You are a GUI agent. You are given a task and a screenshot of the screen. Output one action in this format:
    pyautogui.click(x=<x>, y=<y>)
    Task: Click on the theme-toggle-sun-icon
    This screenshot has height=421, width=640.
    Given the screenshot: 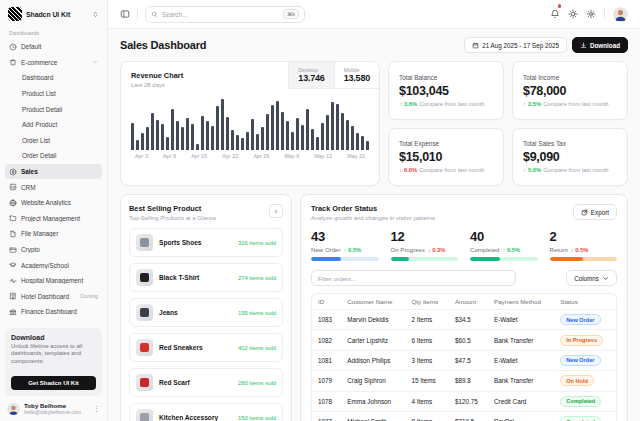 What is the action you would take?
    pyautogui.click(x=573, y=14)
    